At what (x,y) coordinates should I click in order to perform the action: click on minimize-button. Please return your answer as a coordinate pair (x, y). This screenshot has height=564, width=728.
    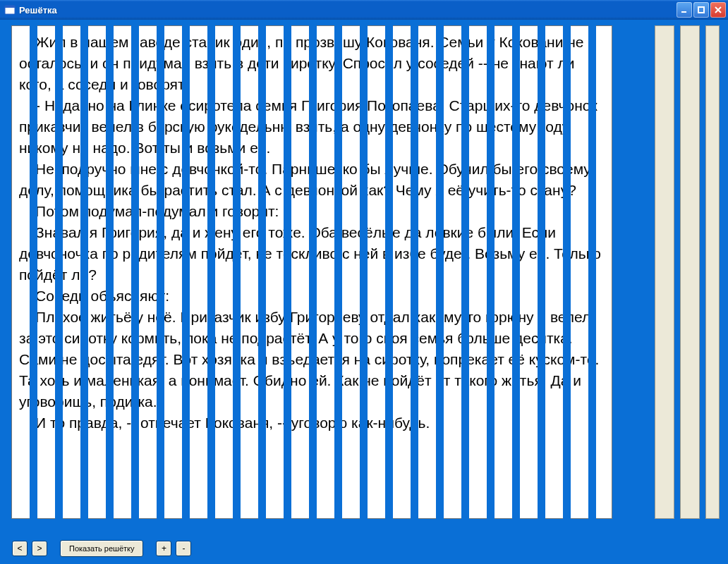
    Looking at the image, I should click on (684, 10).